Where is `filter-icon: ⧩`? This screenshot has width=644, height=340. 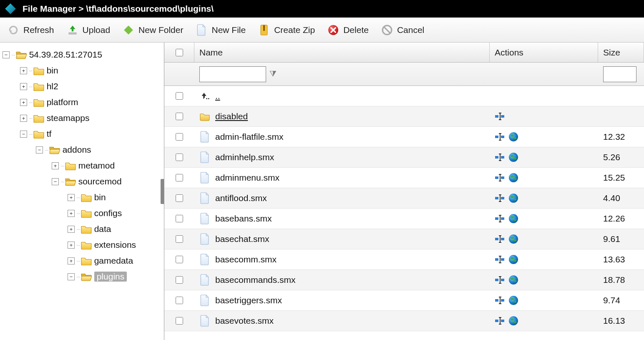 filter-icon: ⧩ is located at coordinates (273, 74).